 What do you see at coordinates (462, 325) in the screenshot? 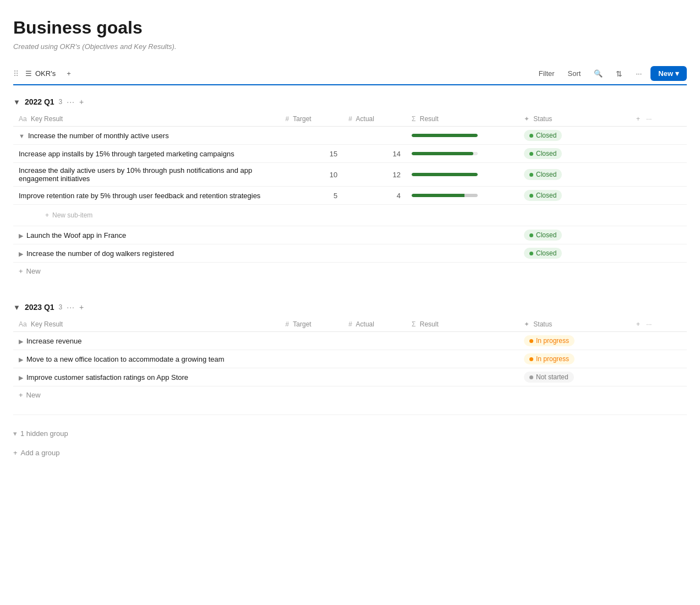
I see `th-result-2: Σ Result` at bounding box center [462, 325].